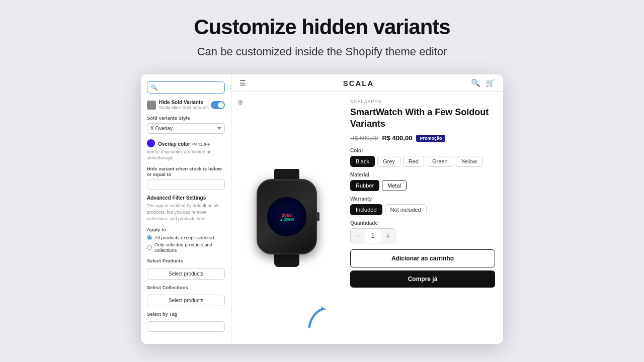 The image size is (644, 362). I want to click on quantity-value: 1, so click(373, 236).